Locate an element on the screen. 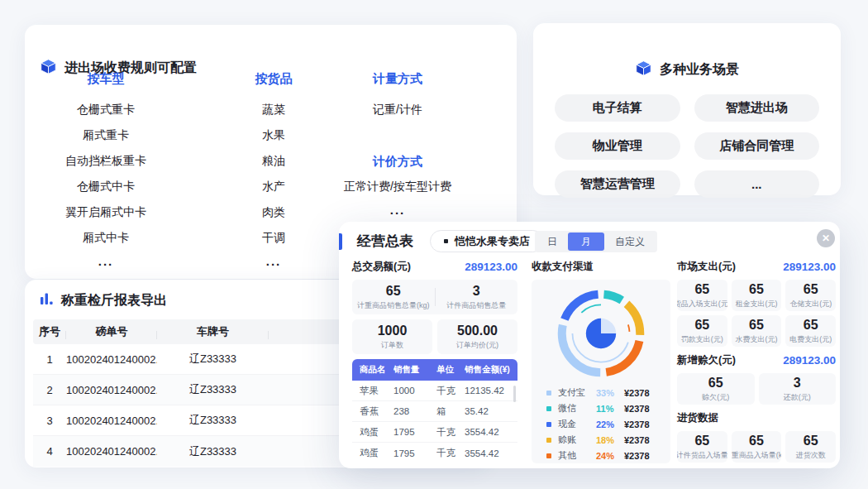 The height and width of the screenshot is (489, 868). cell-quantity: 238 is located at coordinates (415, 411).